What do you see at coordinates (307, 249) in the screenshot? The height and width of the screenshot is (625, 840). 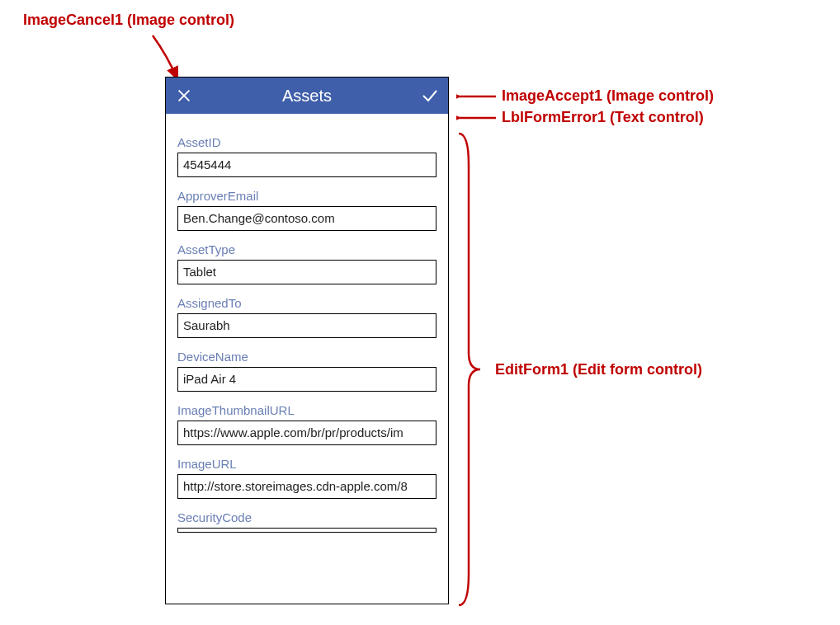 I see `field-label: AssetType` at bounding box center [307, 249].